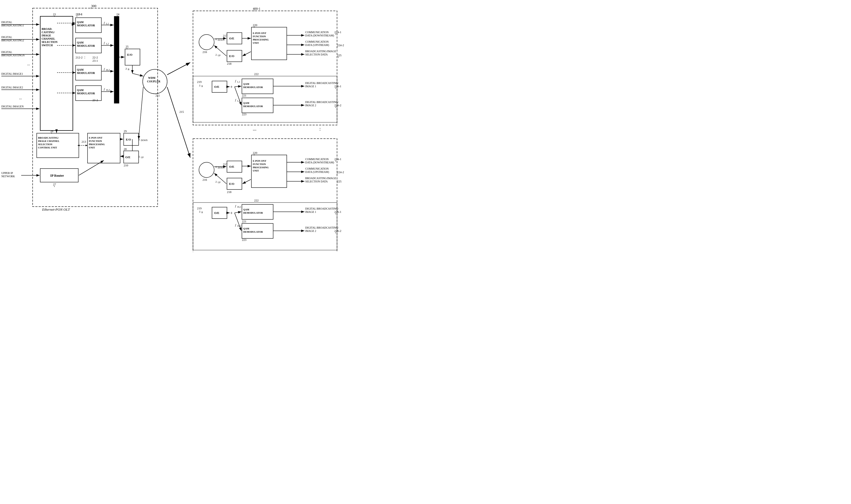  I want to click on dig-broad-img2-2: IMAGE 2, so click(311, 105).